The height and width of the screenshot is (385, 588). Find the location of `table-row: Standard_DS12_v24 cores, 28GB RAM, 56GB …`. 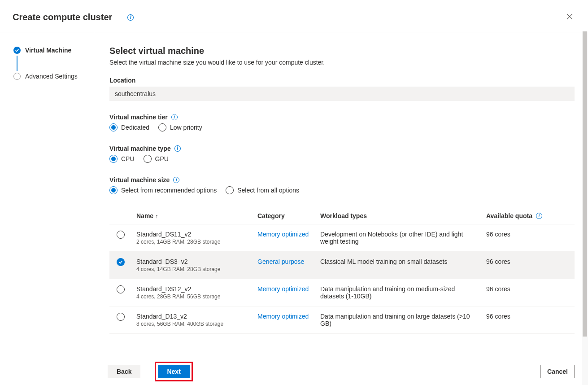

table-row: Standard_DS12_v24 cores, 28GB RAM, 56GB … is located at coordinates (342, 293).